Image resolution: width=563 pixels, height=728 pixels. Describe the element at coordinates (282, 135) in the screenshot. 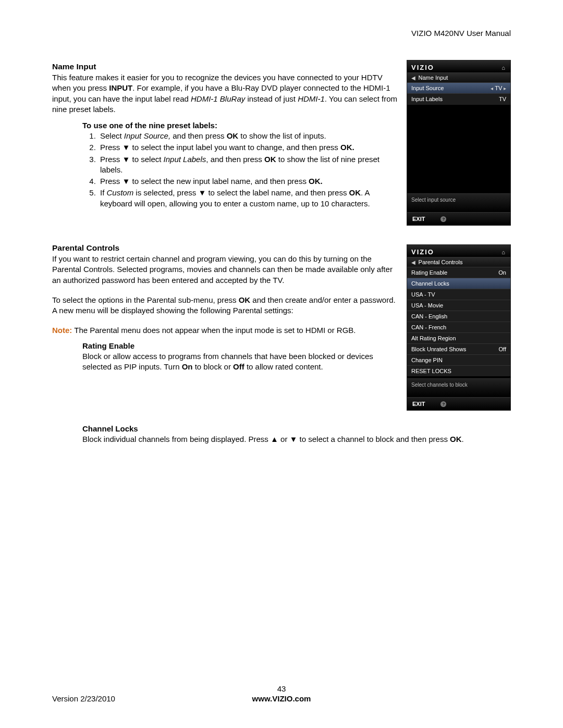

I see `text: to show the list of inputs.` at that location.